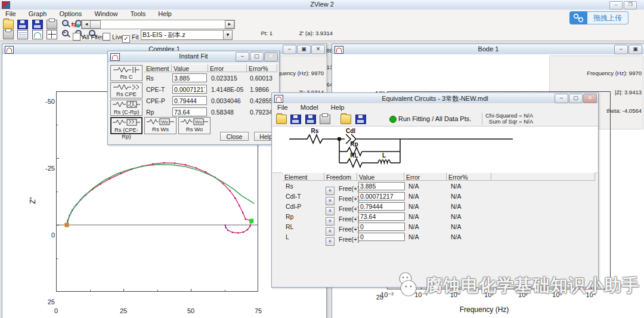  Describe the element at coordinates (158, 24) in the screenshot. I see `point-scrollbar: ◄ ►` at that location.